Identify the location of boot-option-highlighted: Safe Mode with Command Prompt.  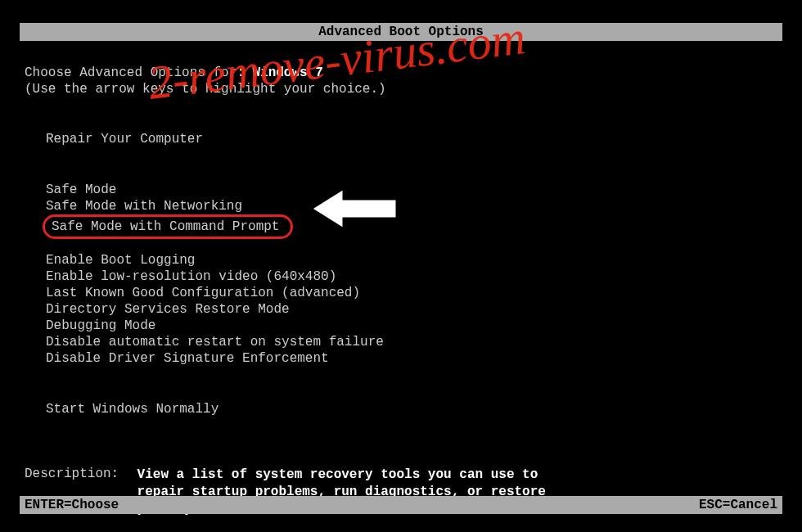
(168, 227).